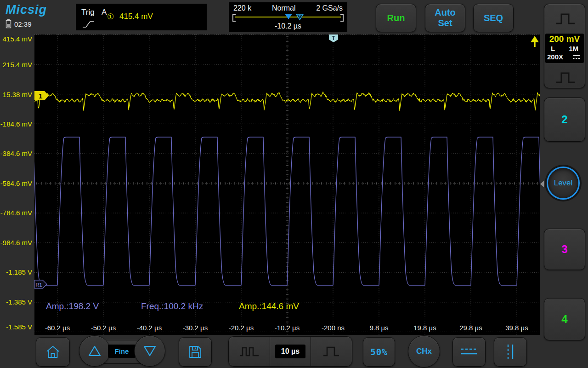 The width and height of the screenshot is (588, 368). Describe the element at coordinates (565, 46) in the screenshot. I see `channel1-button: 200 mV L 1M 200X` at that location.